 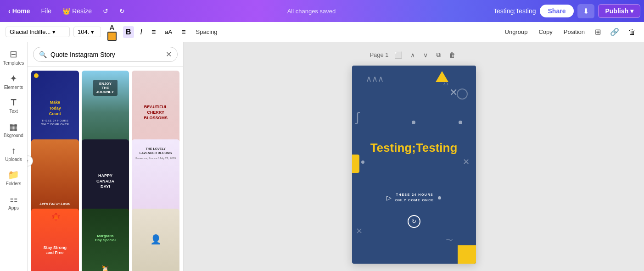 I want to click on page-duplicate-button: ⧉, so click(x=438, y=55).